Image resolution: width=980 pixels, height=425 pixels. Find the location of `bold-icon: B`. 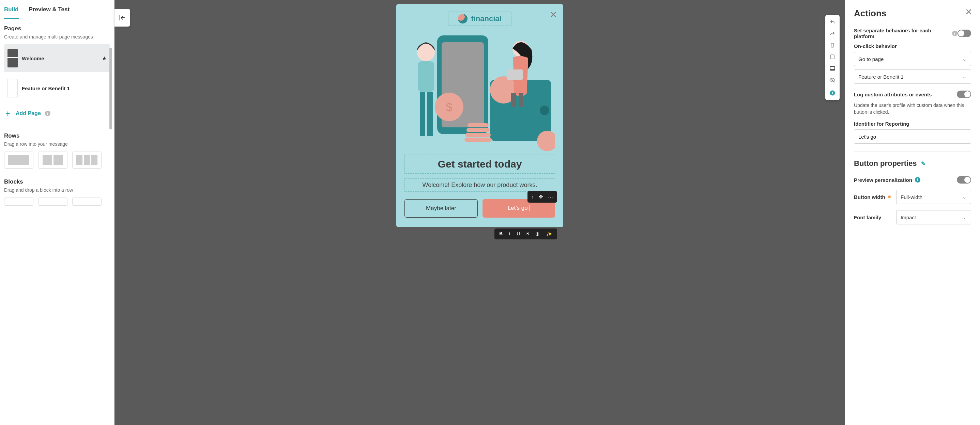

bold-icon: B is located at coordinates (501, 234).